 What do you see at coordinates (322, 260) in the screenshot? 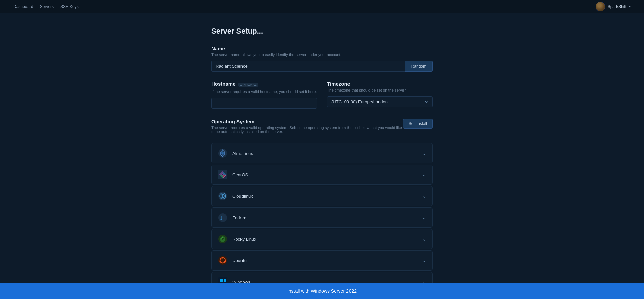
I see `os-item-ubuntu: Ubuntu ⌄` at bounding box center [322, 260].